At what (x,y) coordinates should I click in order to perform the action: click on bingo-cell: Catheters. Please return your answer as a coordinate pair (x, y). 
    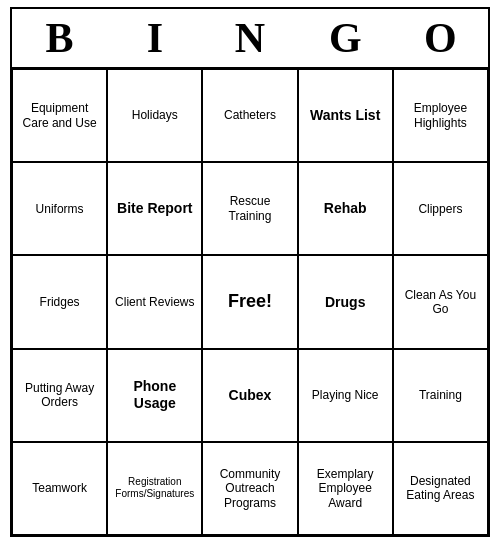
    Looking at the image, I should click on (250, 116).